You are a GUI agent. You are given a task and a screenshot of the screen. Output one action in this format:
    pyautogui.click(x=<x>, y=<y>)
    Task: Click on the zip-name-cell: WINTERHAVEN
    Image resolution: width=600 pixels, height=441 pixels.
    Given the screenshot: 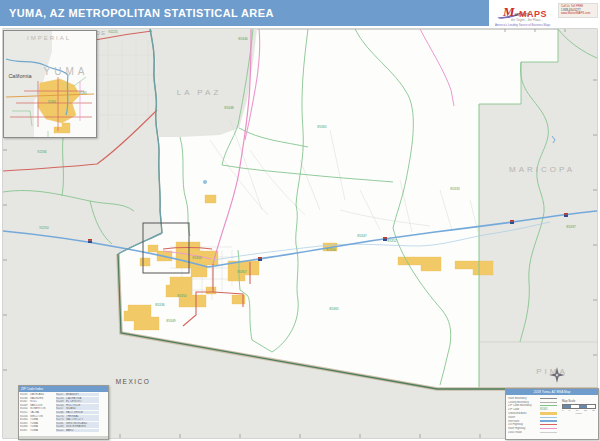 What is the action you would take?
    pyautogui.click(x=82, y=426)
    